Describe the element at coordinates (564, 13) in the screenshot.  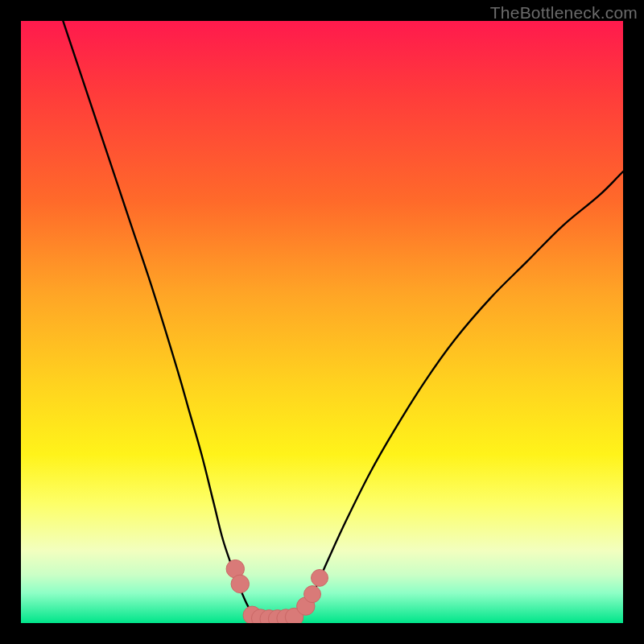
I see `watermark-text: TheBottleneck.com` at that location.